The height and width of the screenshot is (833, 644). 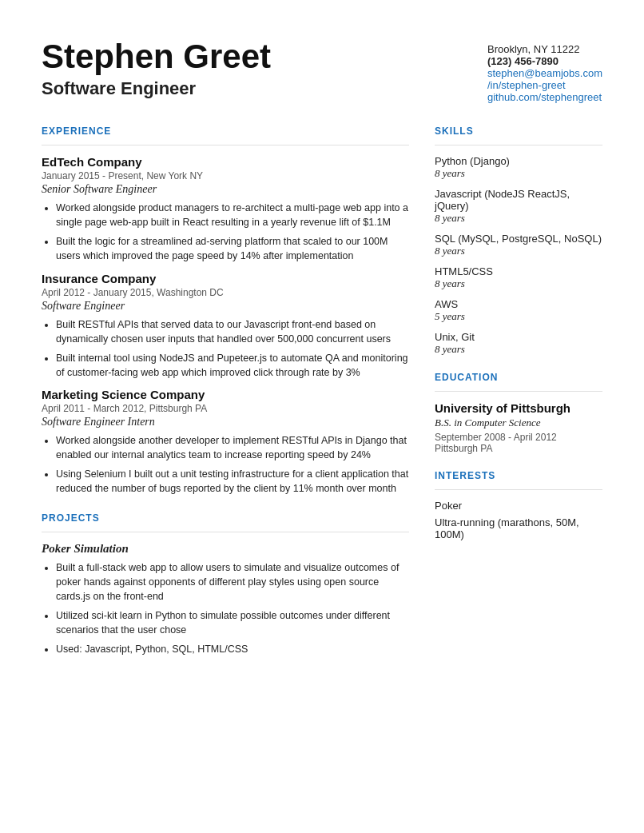 I want to click on experience-divider, so click(x=225, y=145).